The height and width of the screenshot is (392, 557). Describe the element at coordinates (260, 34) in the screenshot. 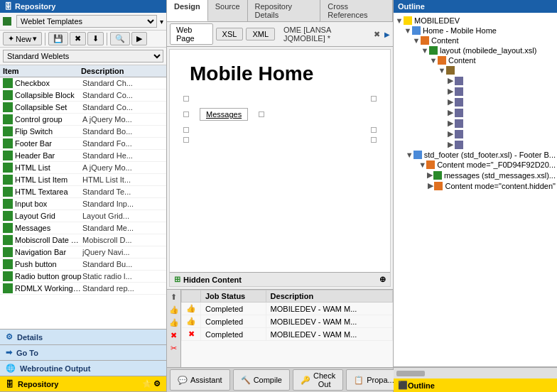

I see `xml-tab: XML` at that location.